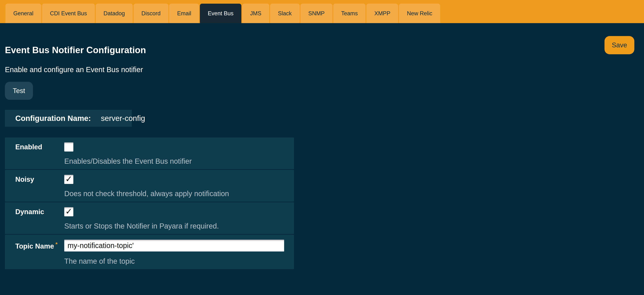 The height and width of the screenshot is (295, 644). What do you see at coordinates (150, 154) in the screenshot?
I see `form-row-enabled: EnabledEnables/Disables the Event Bus no…` at bounding box center [150, 154].